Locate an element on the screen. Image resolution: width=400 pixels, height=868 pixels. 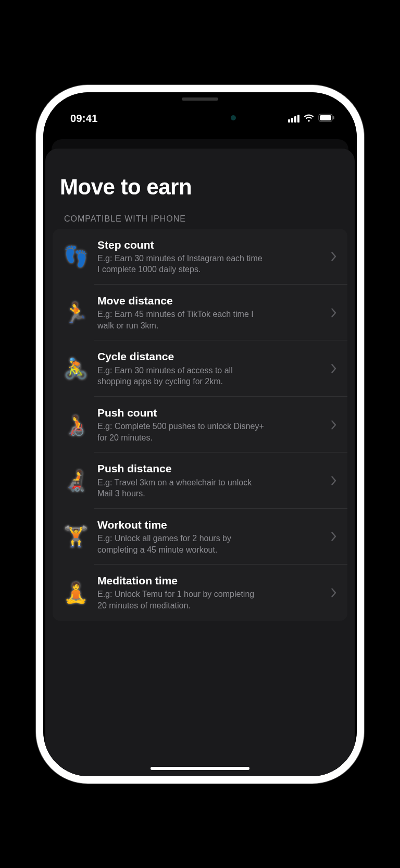
page-title: Move to earn is located at coordinates (200, 194).